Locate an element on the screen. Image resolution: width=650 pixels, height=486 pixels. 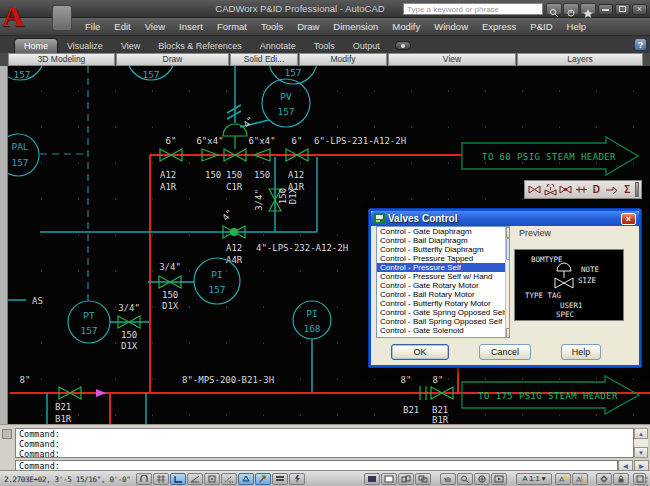
panel-3d-modeling: 3D Modeling is located at coordinates (62, 60).